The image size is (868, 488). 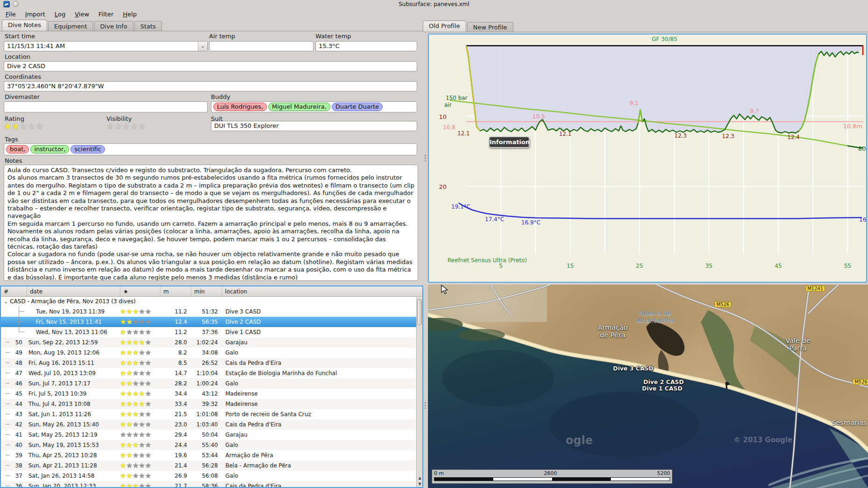 What do you see at coordinates (212, 466) in the screenshot?
I see `dive-row: 38Sun, Apr 21, 2013 11:28★★★★★21.456:28B…` at bounding box center [212, 466].